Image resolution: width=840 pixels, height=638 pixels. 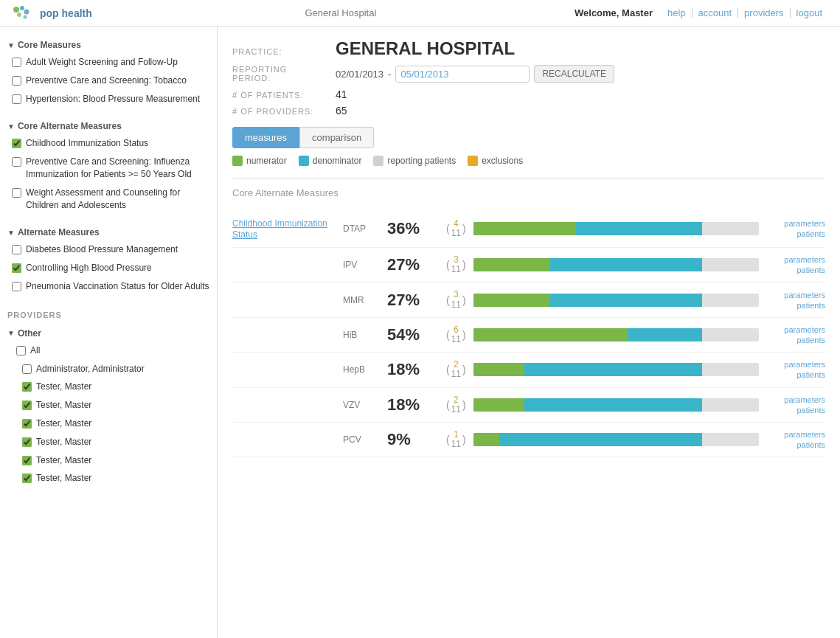 I want to click on sidebar-item-tester6: Tester, Master, so click(x=108, y=478).